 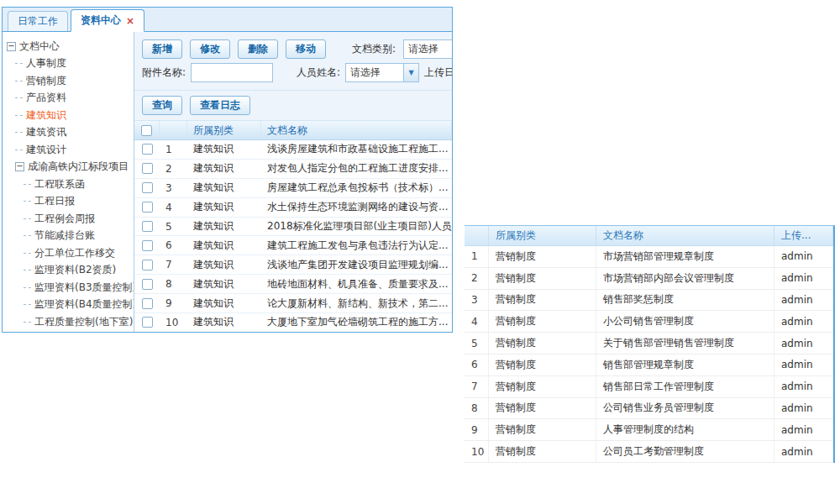 What do you see at coordinates (69, 47) in the screenshot?
I see `tree-item-doc-center: − 文档中心` at bounding box center [69, 47].